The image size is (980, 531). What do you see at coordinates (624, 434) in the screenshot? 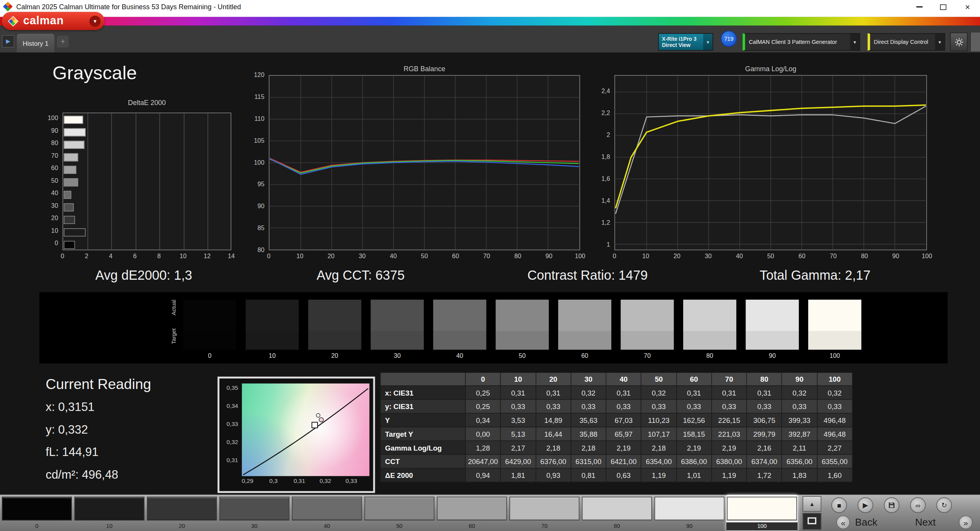
I see `table-cell: 65,97` at bounding box center [624, 434].